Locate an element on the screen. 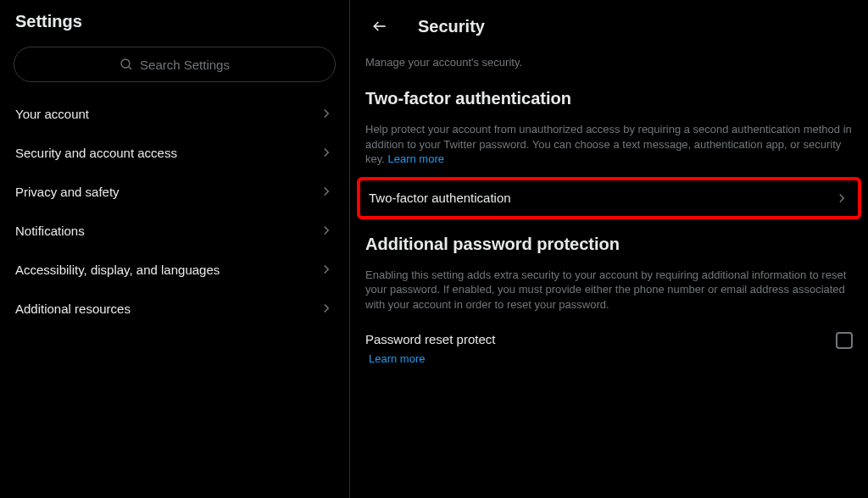 The width and height of the screenshot is (868, 498). panel-subtitle: Manage your account's security. is located at coordinates (609, 66).